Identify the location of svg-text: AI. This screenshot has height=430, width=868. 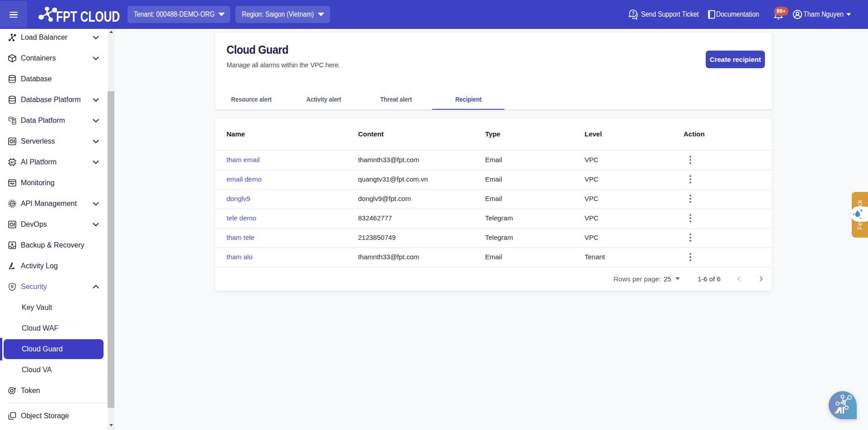
(12, 163).